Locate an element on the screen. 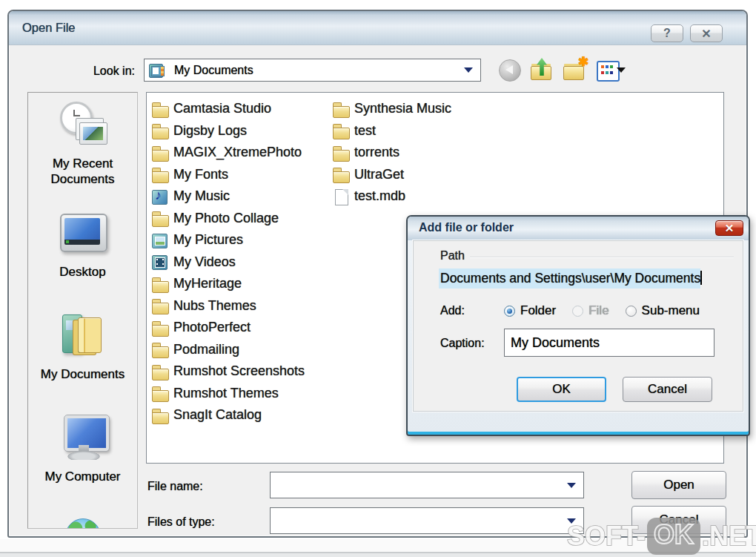 The image size is (756, 557). files-of-type-combobox is located at coordinates (427, 521).